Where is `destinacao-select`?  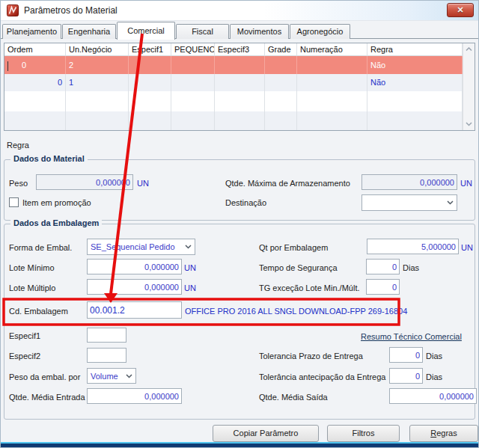
destinacao-select is located at coordinates (409, 203).